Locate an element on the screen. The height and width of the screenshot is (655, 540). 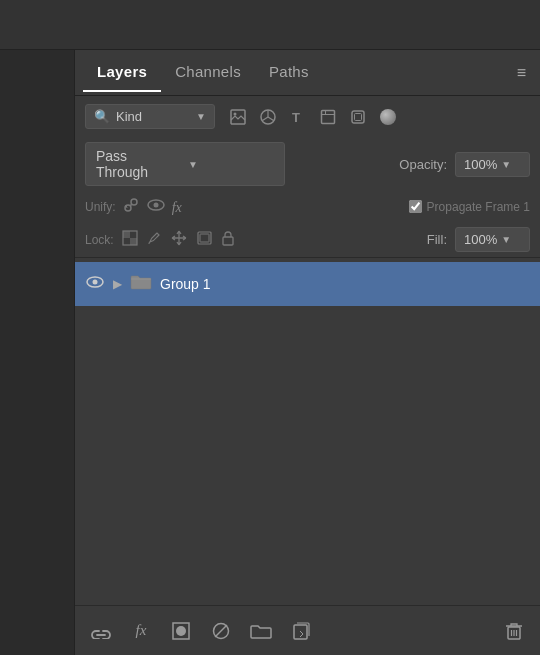
filter-type-icon: T is located at coordinates (298, 117).